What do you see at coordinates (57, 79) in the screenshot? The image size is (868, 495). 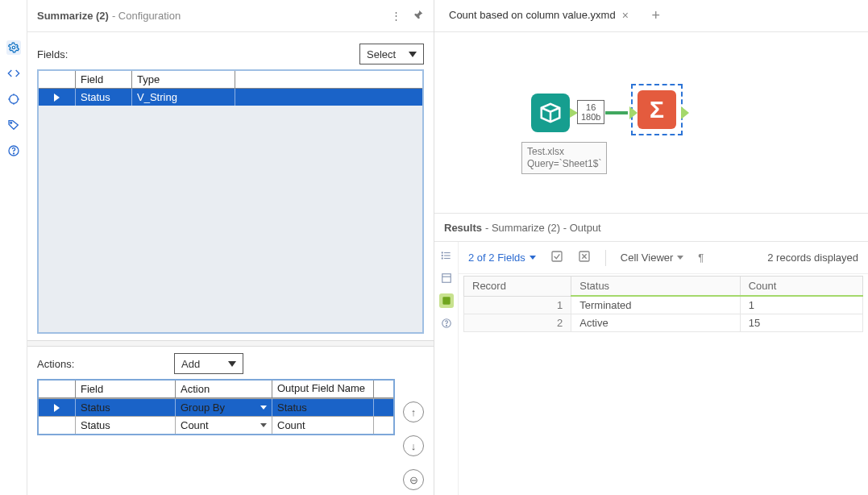 I see `fields-header-blank` at bounding box center [57, 79].